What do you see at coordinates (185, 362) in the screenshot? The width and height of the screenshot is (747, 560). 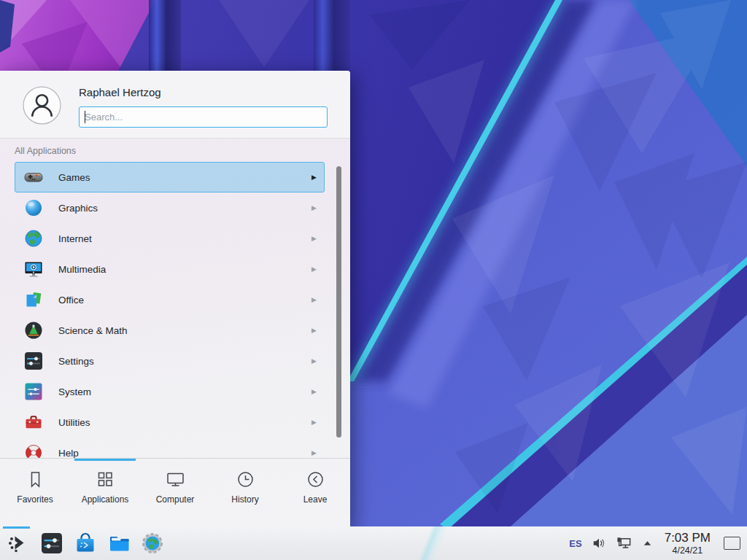 I see `menu-item-label: Settings` at bounding box center [185, 362].